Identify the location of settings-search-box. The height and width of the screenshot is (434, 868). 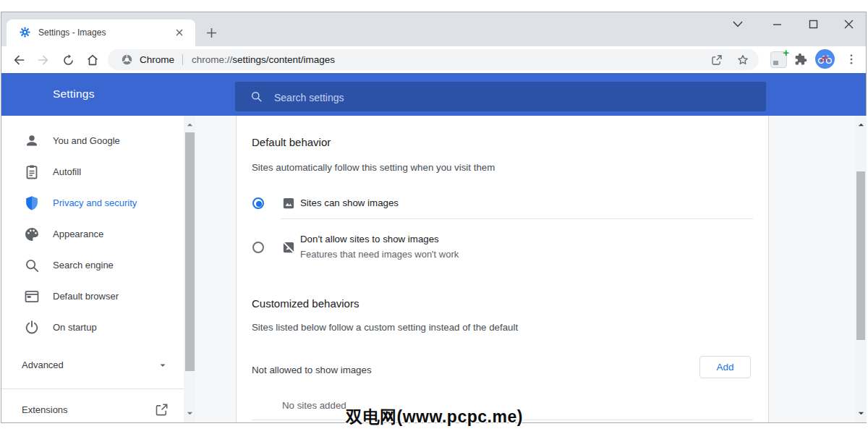
(501, 97).